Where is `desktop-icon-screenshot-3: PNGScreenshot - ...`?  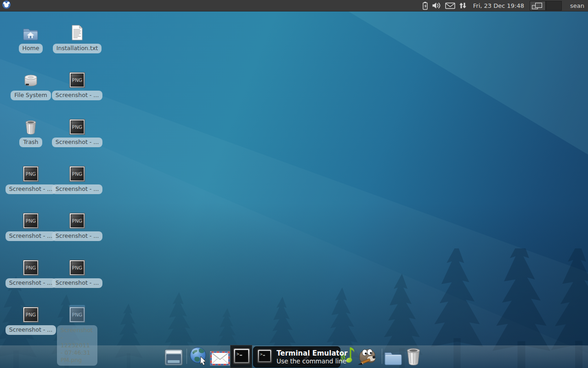 desktop-icon-screenshot-3: PNGScreenshot - ... is located at coordinates (31, 179).